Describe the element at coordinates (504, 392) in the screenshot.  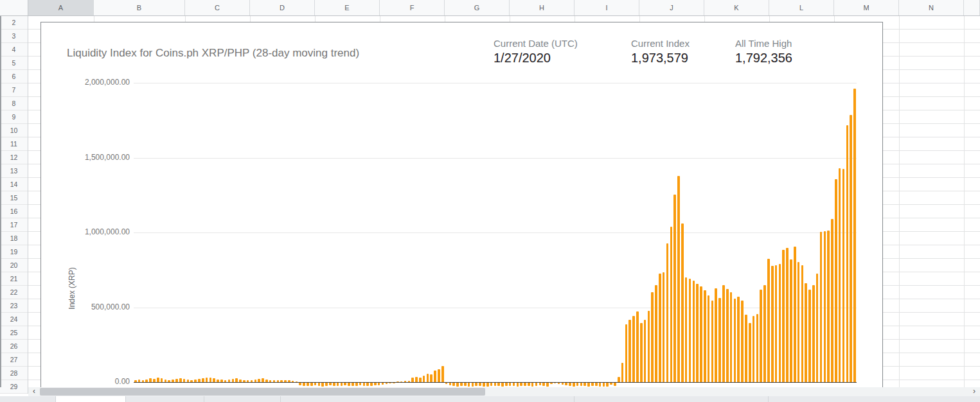
I see `horizontal-scrollbar: ‹ ›` at that location.